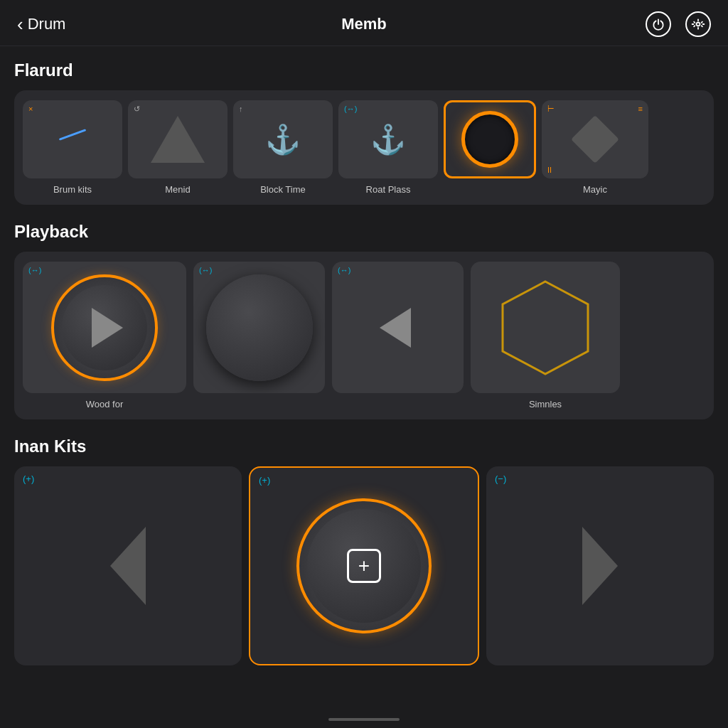 Image resolution: width=728 pixels, height=728 pixels. Describe the element at coordinates (283, 139) in the screenshot. I see `anchor-shape: ⚓` at that location.